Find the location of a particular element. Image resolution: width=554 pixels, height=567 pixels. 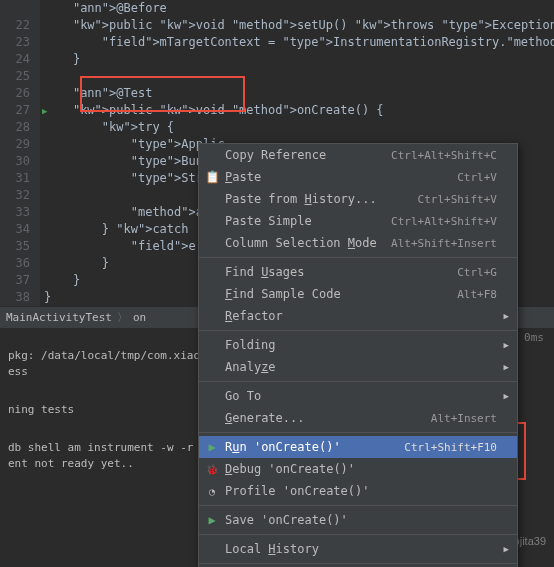

menu-item-copy-reference: Copy ReferenceCtrl+Alt+Shift+C is located at coordinates (358, 155).